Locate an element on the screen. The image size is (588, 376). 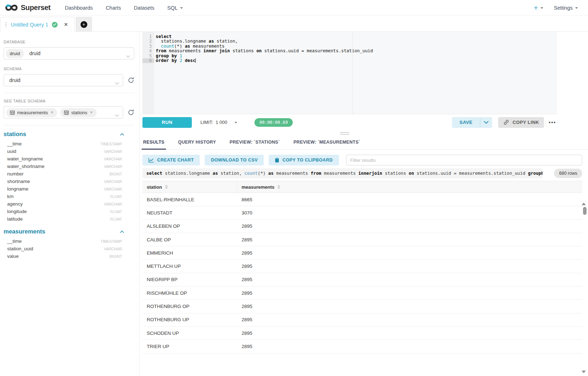
column-name: longname is located at coordinates (18, 189).